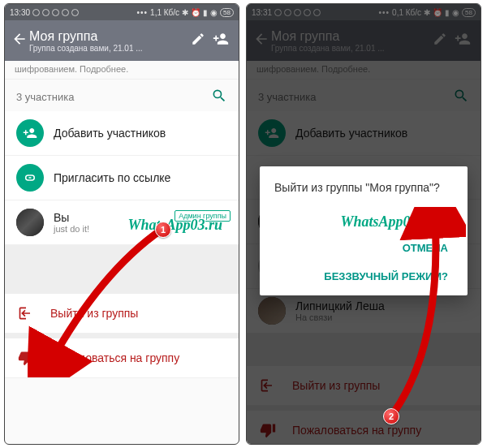 This screenshot has width=487, height=448. What do you see at coordinates (122, 269) in the screenshot?
I see `spacer` at bounding box center [122, 269].